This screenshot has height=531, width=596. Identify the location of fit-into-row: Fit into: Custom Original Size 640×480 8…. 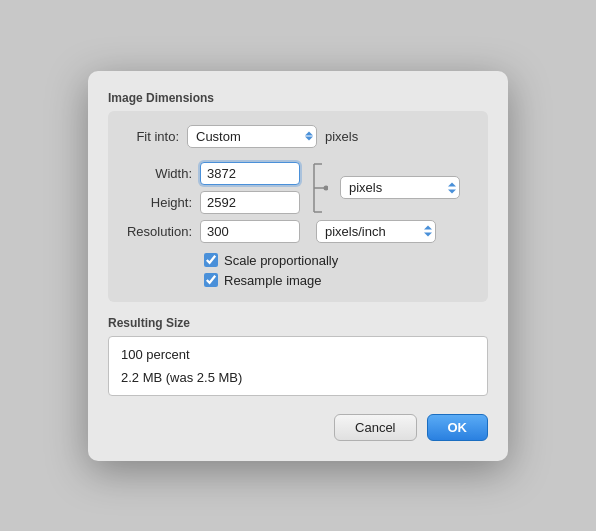
(298, 136).